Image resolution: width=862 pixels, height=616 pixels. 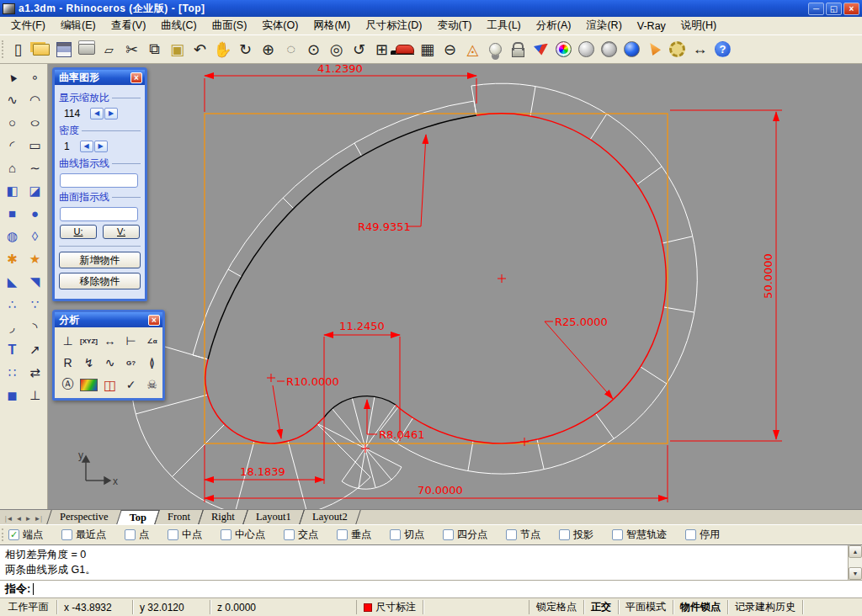 I want to click on save-icon, so click(x=64, y=49).